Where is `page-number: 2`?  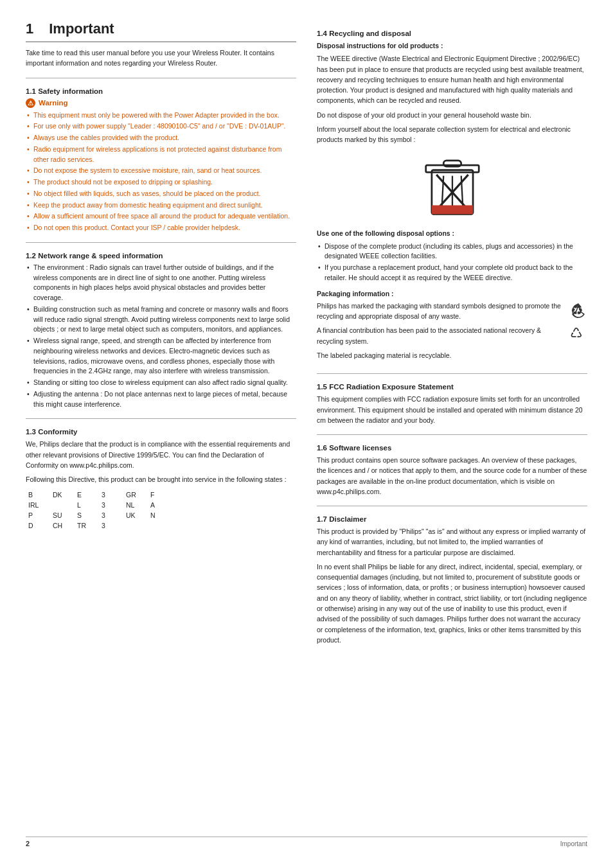
page-number: 2 is located at coordinates (28, 844).